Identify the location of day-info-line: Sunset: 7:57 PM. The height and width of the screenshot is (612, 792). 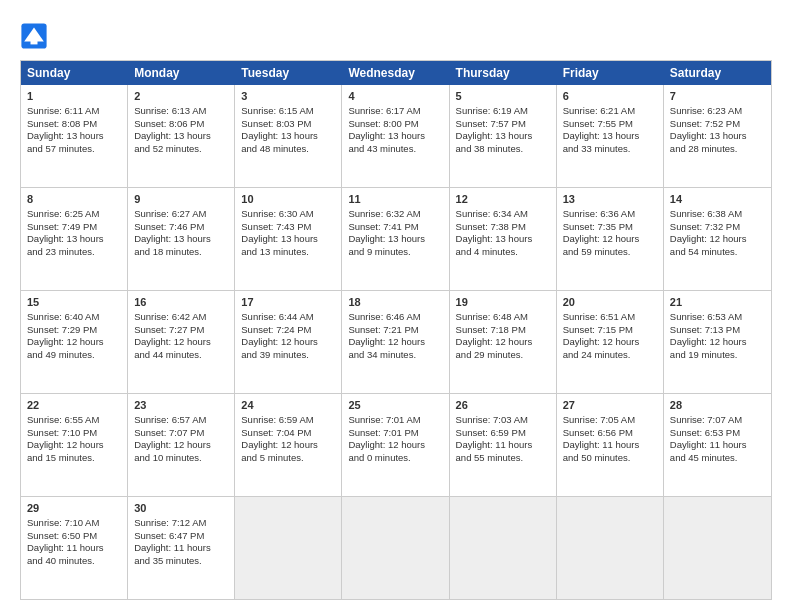
(503, 124).